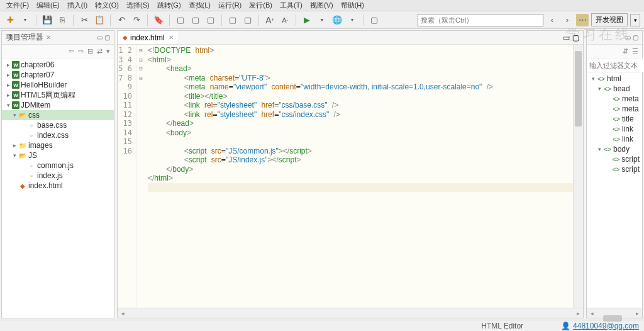 This screenshot has height=331, width=644. I want to click on box3-icon: ▢, so click(211, 20).